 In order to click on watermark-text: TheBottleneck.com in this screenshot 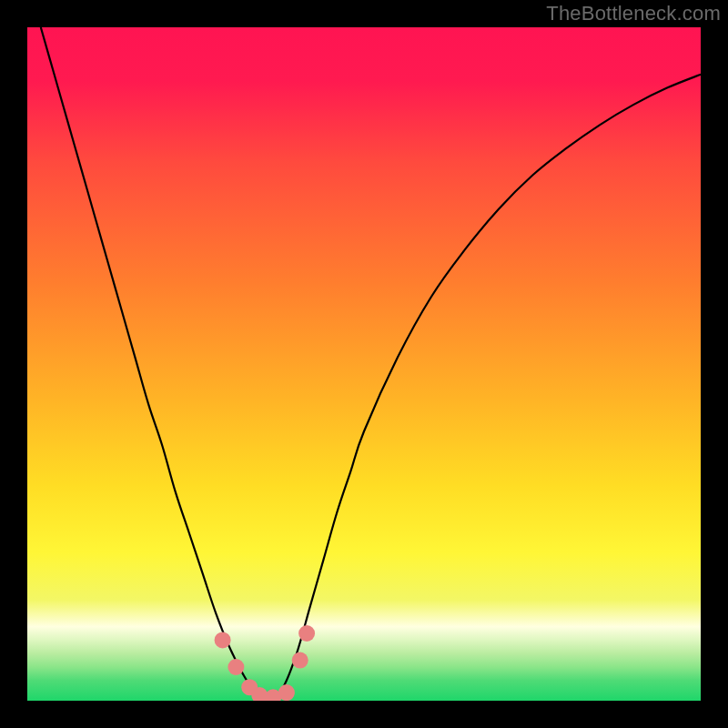, I will do `click(633, 14)`.